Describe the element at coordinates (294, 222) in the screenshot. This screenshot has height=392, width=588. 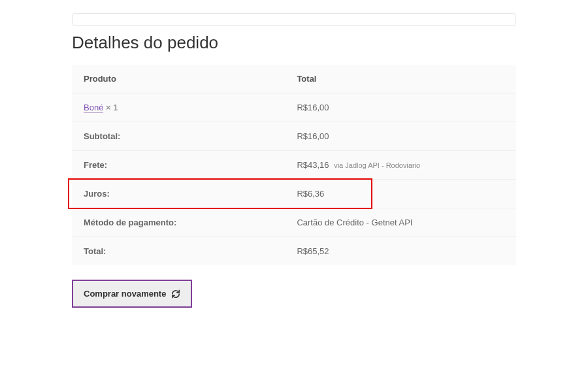
I see `payment-row: Método de pagamento: Cartão de Crédito -…` at that location.